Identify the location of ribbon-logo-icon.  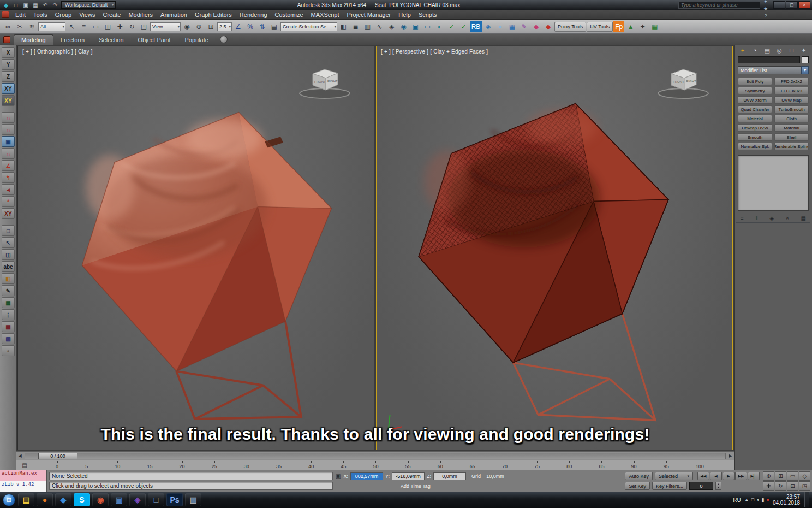
(7, 39).